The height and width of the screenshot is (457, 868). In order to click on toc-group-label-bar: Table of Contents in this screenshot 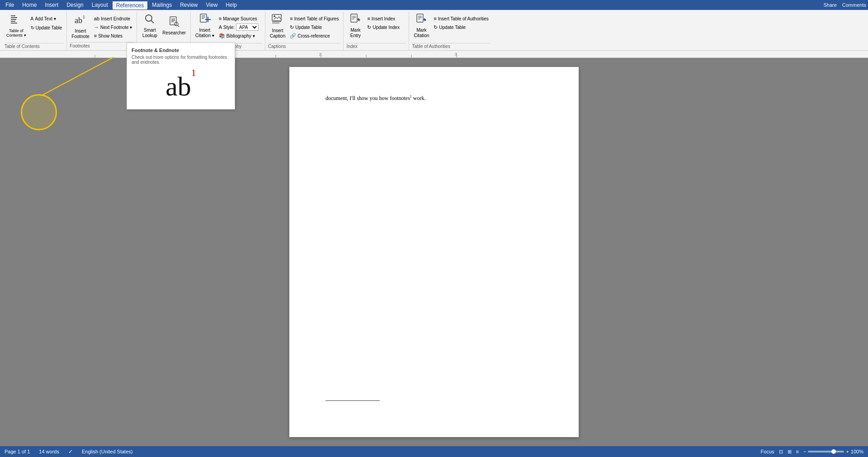, I will do `click(34, 46)`.